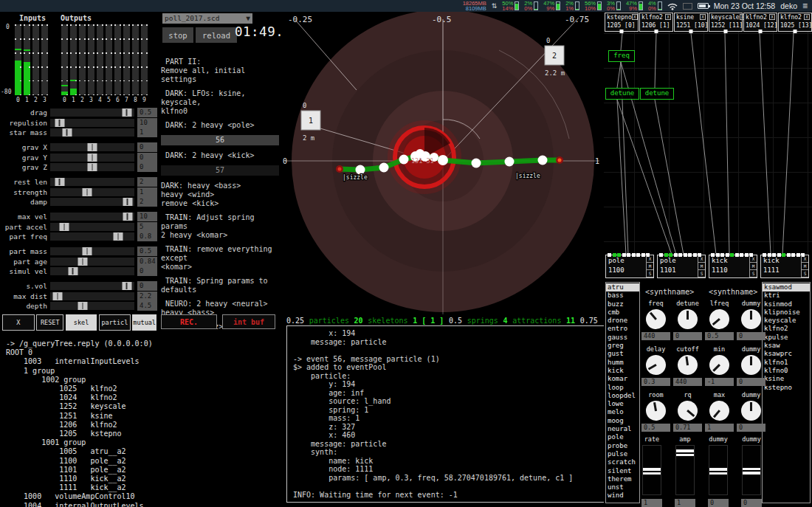 This screenshot has width=812, height=507. I want to click on node-box: ksine X 1251 [10], so click(691, 22).